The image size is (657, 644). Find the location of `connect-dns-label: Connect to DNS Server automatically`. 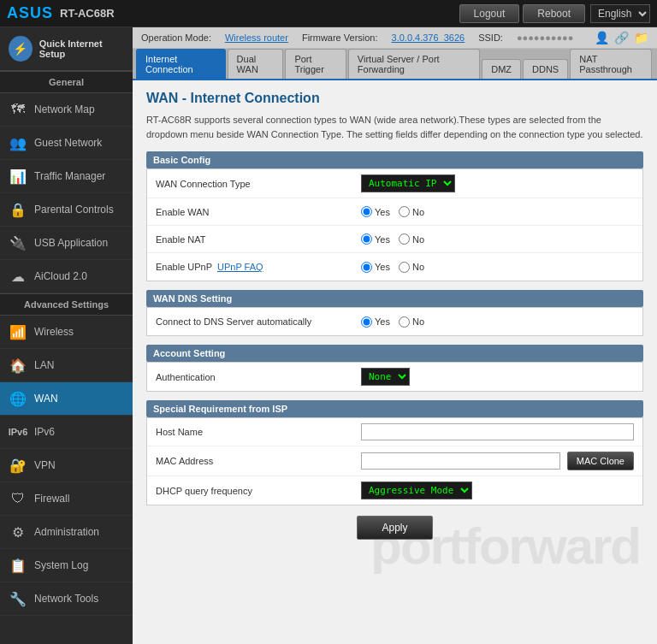

connect-dns-label: Connect to DNS Server automatically is located at coordinates (258, 322).